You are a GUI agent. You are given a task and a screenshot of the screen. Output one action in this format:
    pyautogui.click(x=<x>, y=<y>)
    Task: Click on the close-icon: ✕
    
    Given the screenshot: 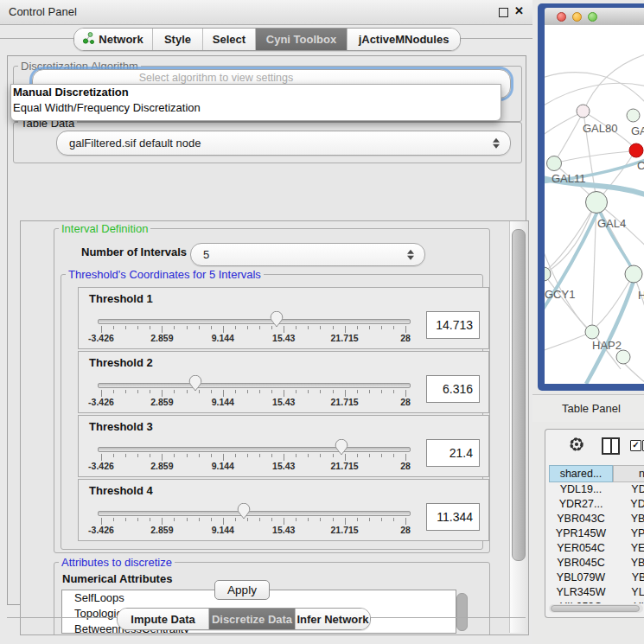 What is the action you would take?
    pyautogui.click(x=519, y=10)
    